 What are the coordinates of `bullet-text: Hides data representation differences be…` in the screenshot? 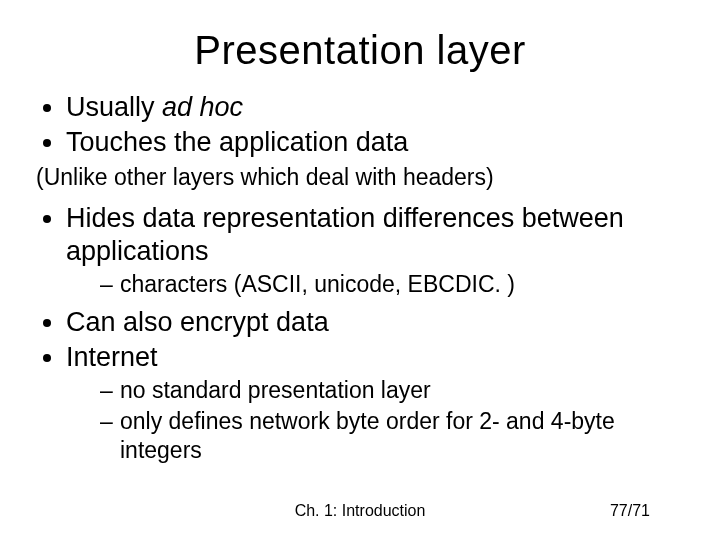 It's located at (345, 234).